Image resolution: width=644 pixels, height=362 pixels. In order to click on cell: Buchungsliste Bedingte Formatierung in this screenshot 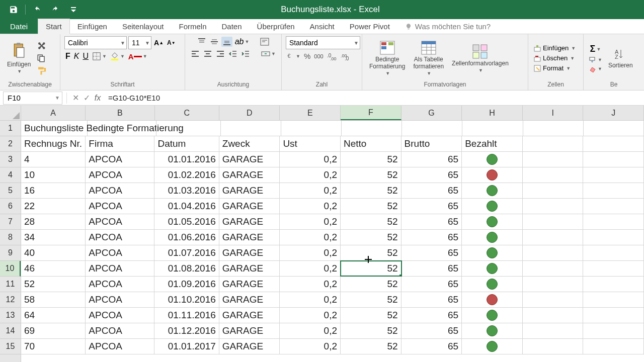, I will do `click(54, 128)`.